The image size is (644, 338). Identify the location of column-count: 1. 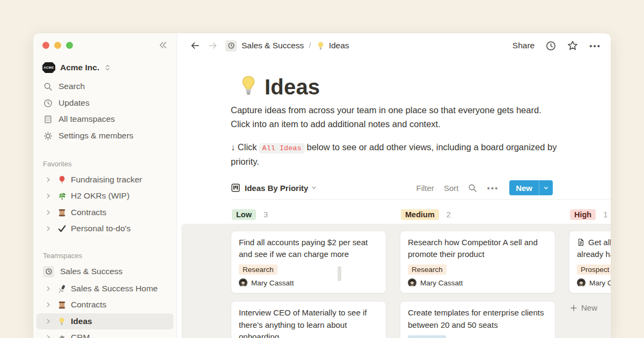
(605, 215).